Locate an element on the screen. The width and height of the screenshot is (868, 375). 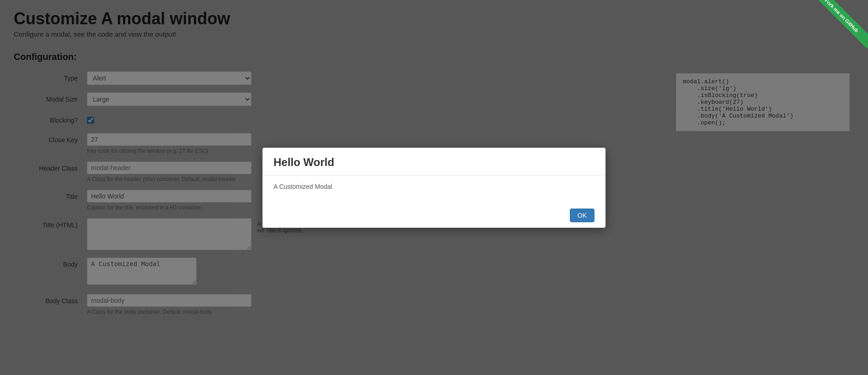
modal-dialog: Hello World A Customized Modal OK is located at coordinates (434, 188).